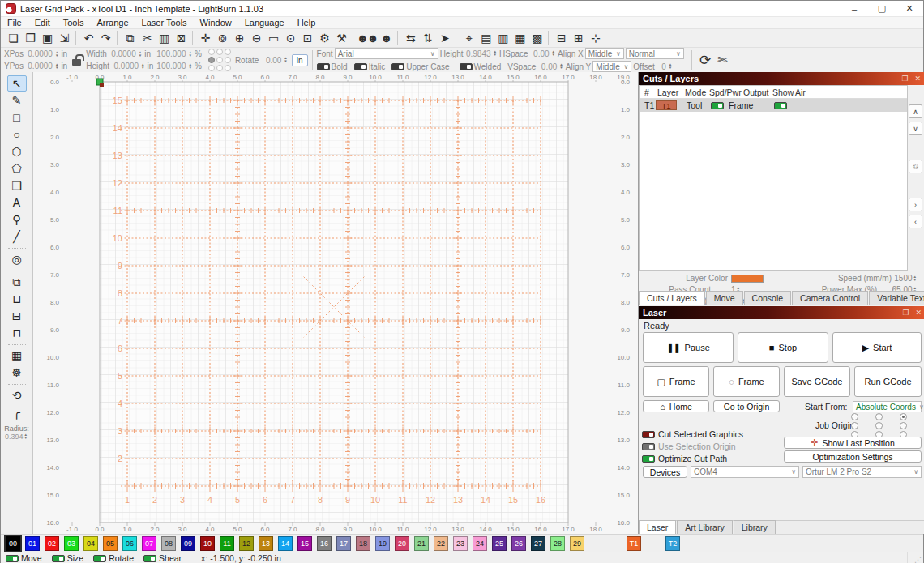 The width and height of the screenshot is (924, 563). Describe the element at coordinates (704, 527) in the screenshot. I see `tab-art-library: Art Library` at that location.